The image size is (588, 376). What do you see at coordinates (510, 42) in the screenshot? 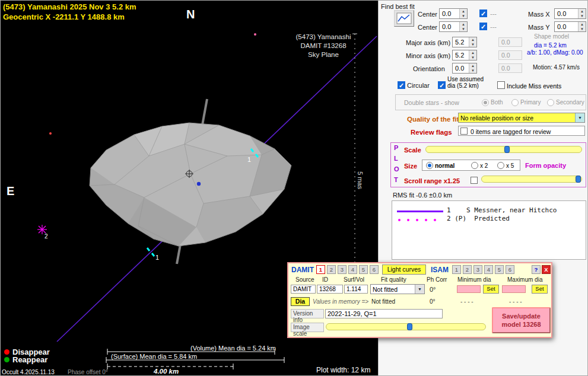
I see `major-axis-alt-field: 0.0` at bounding box center [510, 42].